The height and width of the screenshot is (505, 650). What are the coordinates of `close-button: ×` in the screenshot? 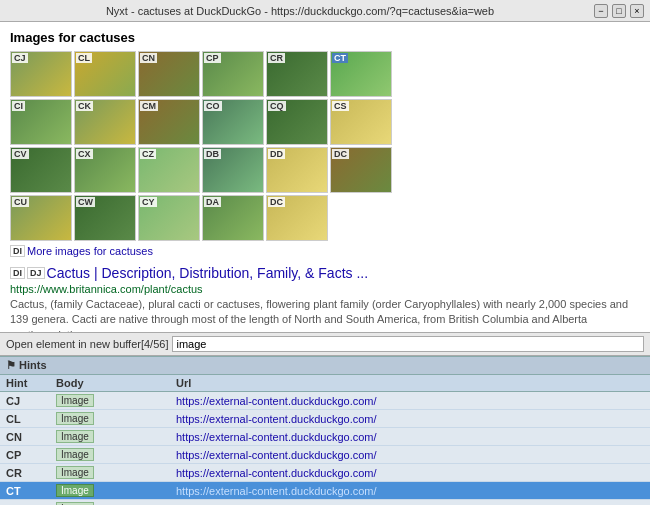 It's located at (637, 11).